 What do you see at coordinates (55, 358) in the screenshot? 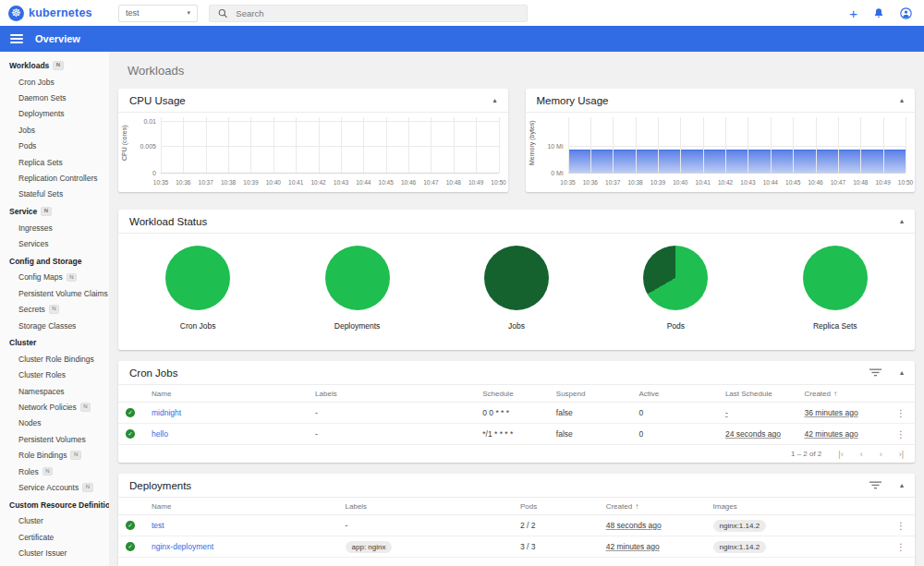
I see `sidebar-item-cluster-role-bindings: Cluster Role Bindings` at bounding box center [55, 358].